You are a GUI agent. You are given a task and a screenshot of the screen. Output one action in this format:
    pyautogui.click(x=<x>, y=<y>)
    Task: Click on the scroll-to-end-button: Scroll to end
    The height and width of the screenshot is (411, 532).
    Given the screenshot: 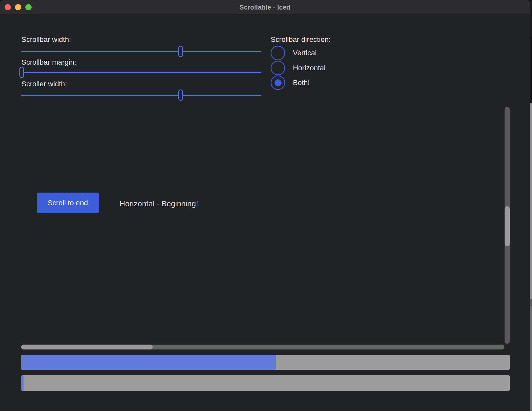 What is the action you would take?
    pyautogui.click(x=68, y=203)
    